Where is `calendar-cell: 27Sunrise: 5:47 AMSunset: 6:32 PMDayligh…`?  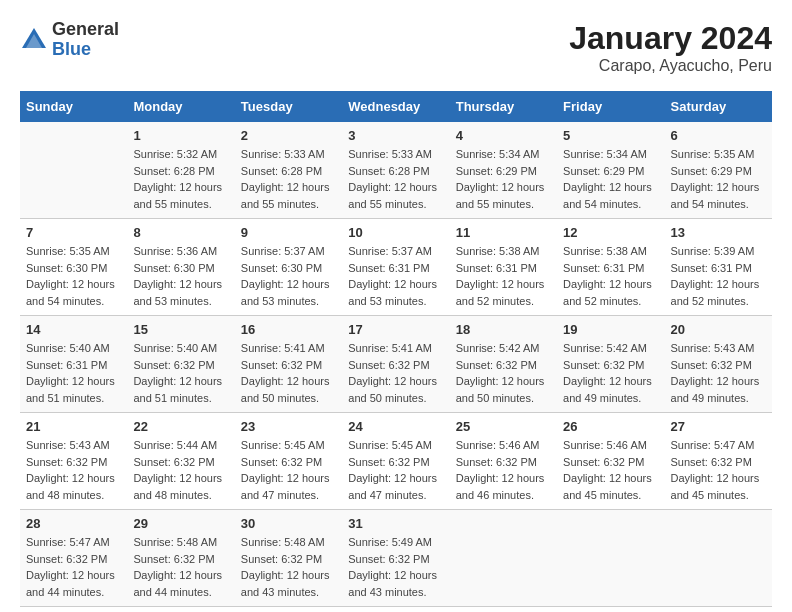
calendar-cell: 27Sunrise: 5:47 AMSunset: 6:32 PMDayligh… is located at coordinates (718, 462).